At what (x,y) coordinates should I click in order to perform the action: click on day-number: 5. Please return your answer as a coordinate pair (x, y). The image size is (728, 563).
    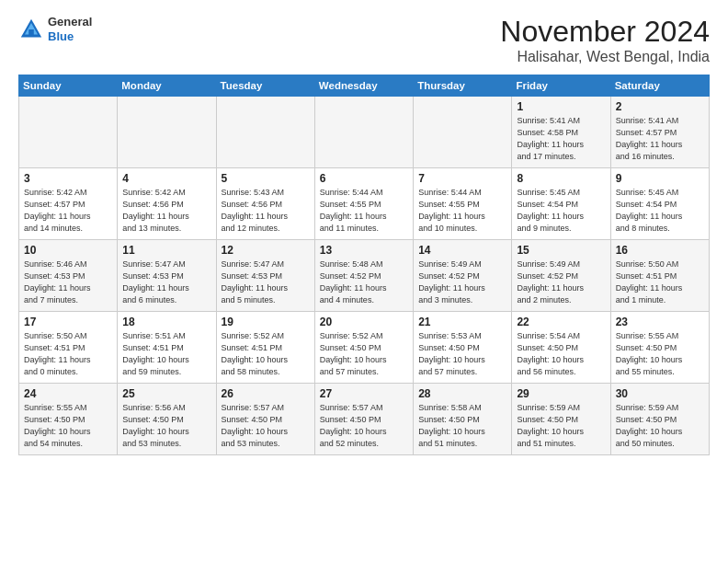
    Looking at the image, I should click on (266, 178).